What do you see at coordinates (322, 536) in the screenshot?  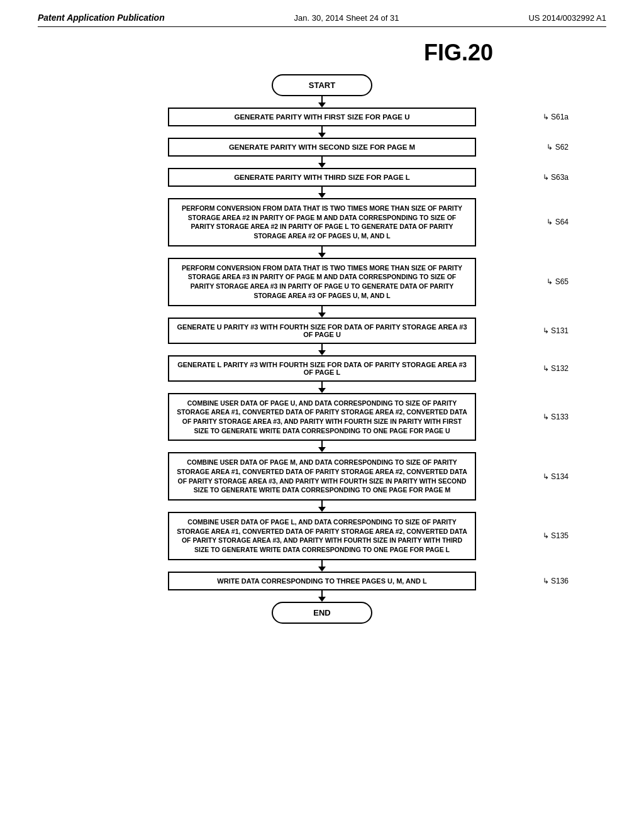 I see `step-s135: COMBINE USER DATA OF PAGE L, AND DATA CO…` at bounding box center [322, 536].